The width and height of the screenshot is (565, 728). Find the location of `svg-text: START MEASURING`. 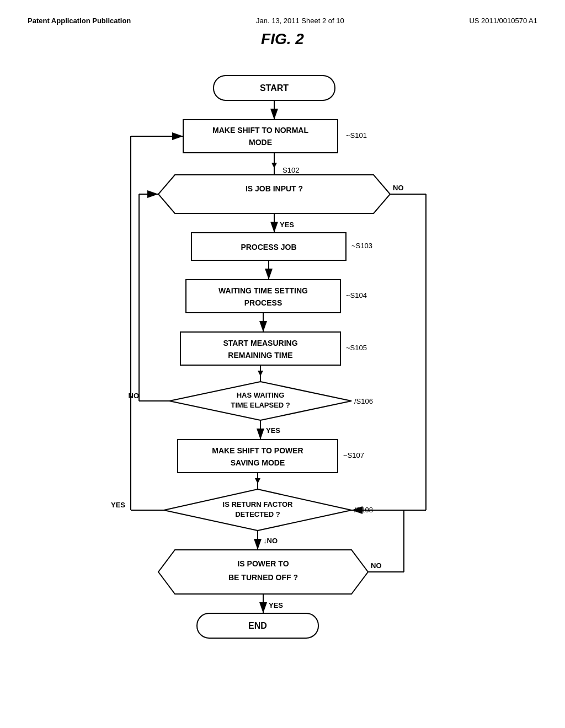

svg-text: START MEASURING is located at coordinates (260, 343).